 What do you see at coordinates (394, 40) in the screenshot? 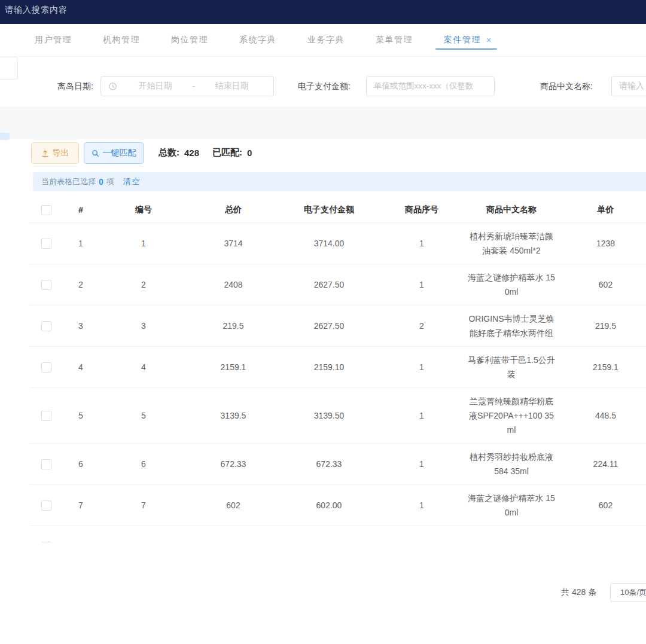
I see `tab-菜单管理: 菜单管理` at bounding box center [394, 40].